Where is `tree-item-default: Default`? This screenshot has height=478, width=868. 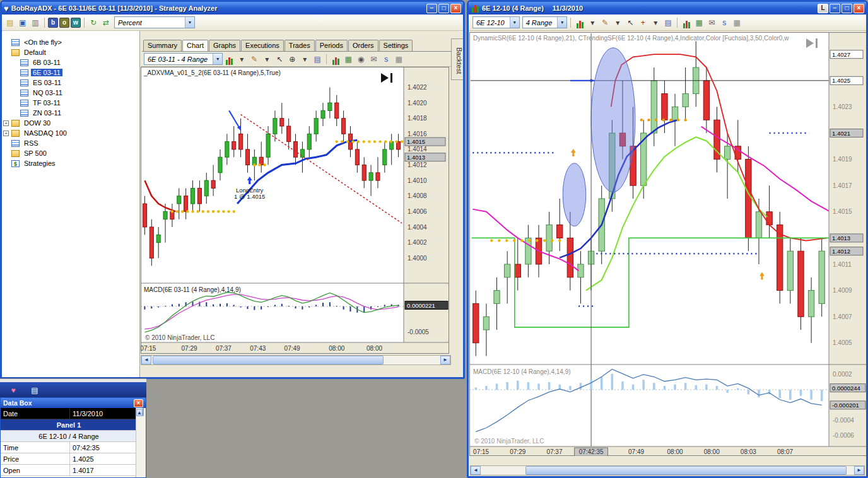 tree-item-default: Default is located at coordinates (71, 52).